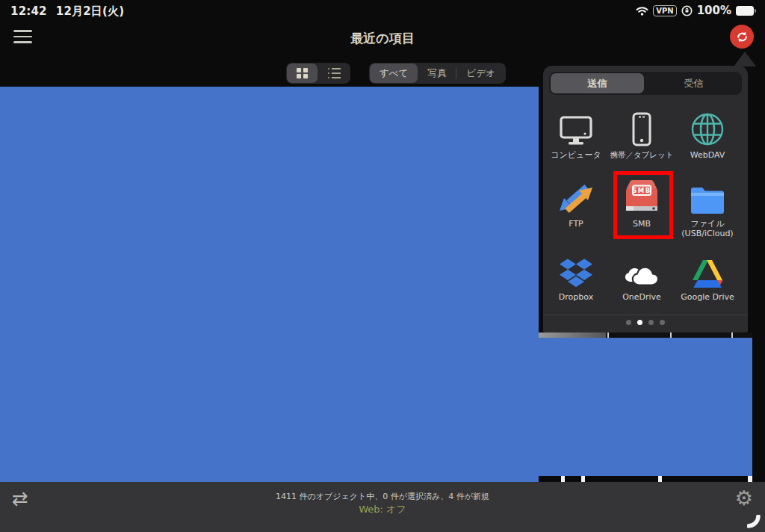 The height and width of the screenshot is (532, 765). I want to click on service-computer: コンピュータ, so click(576, 134).